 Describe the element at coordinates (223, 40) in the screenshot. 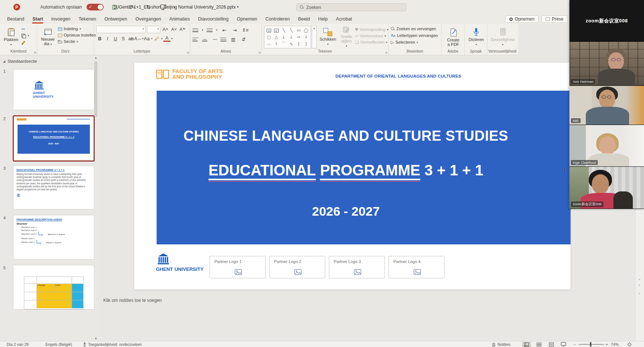

I see `justify-button` at that location.